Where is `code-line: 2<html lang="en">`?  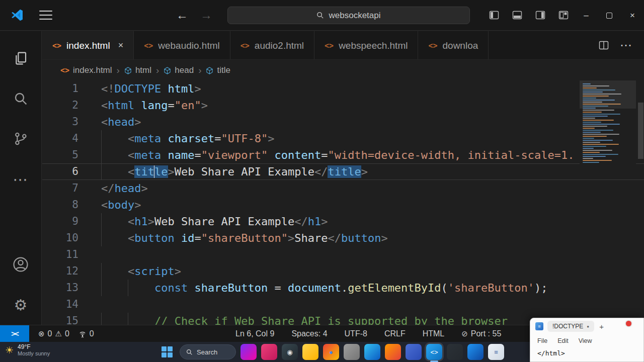
code-line: 2<html lang="en"> is located at coordinates (343, 106).